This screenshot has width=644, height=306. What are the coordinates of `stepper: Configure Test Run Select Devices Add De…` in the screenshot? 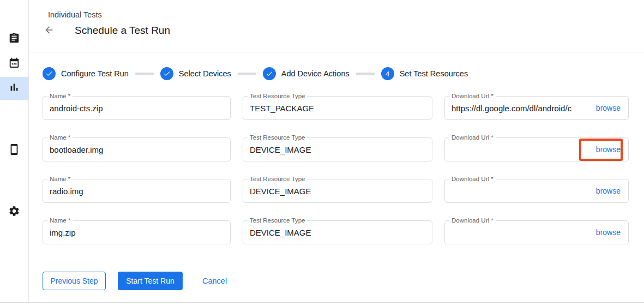 It's located at (344, 74).